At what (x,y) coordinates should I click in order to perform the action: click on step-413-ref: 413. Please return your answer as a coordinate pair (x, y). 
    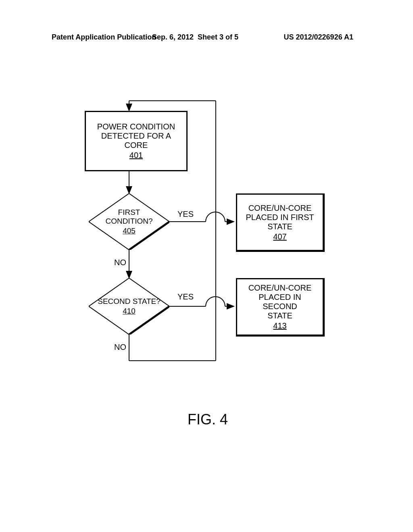
    Looking at the image, I should click on (280, 326).